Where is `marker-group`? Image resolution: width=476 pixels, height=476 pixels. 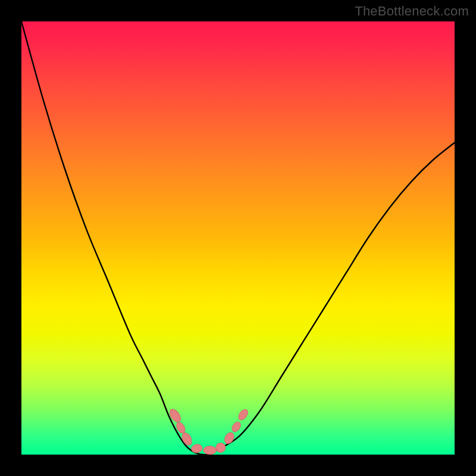 marker-group is located at coordinates (209, 431).